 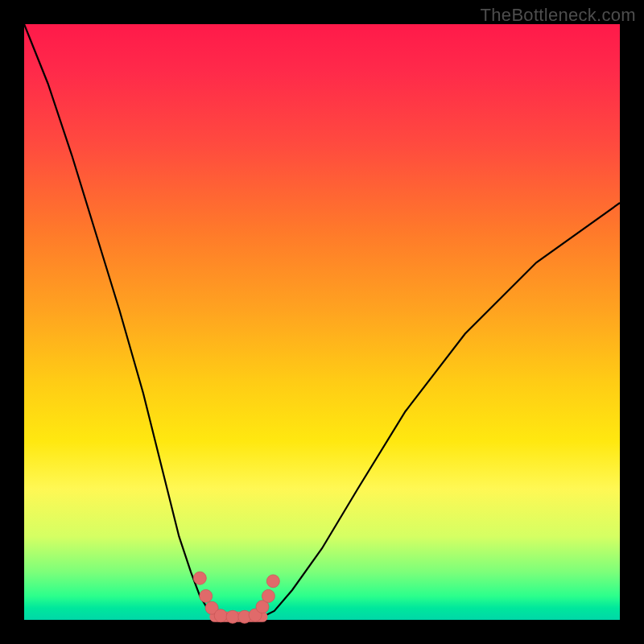 What do you see at coordinates (559, 15) in the screenshot?
I see `watermark-text: TheBottleneck.com` at bounding box center [559, 15].